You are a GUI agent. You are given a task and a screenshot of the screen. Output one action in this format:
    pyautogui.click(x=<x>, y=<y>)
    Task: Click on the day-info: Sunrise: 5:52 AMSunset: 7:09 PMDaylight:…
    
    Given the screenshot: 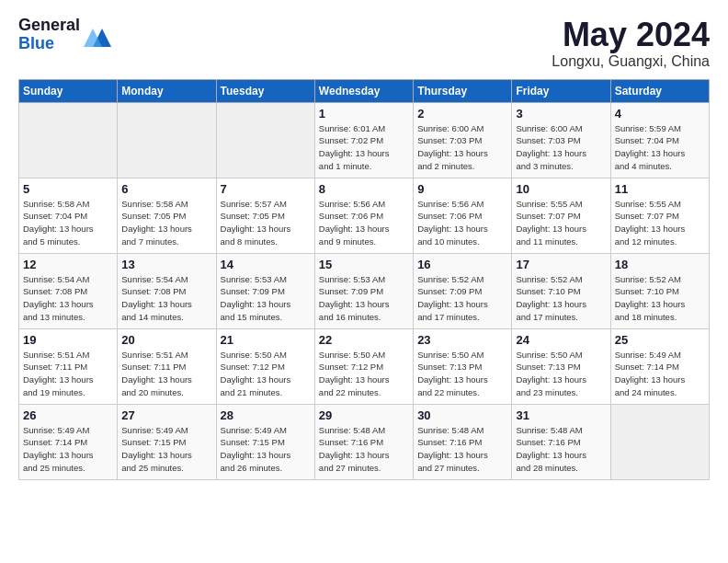 What is the action you would take?
    pyautogui.click(x=462, y=298)
    